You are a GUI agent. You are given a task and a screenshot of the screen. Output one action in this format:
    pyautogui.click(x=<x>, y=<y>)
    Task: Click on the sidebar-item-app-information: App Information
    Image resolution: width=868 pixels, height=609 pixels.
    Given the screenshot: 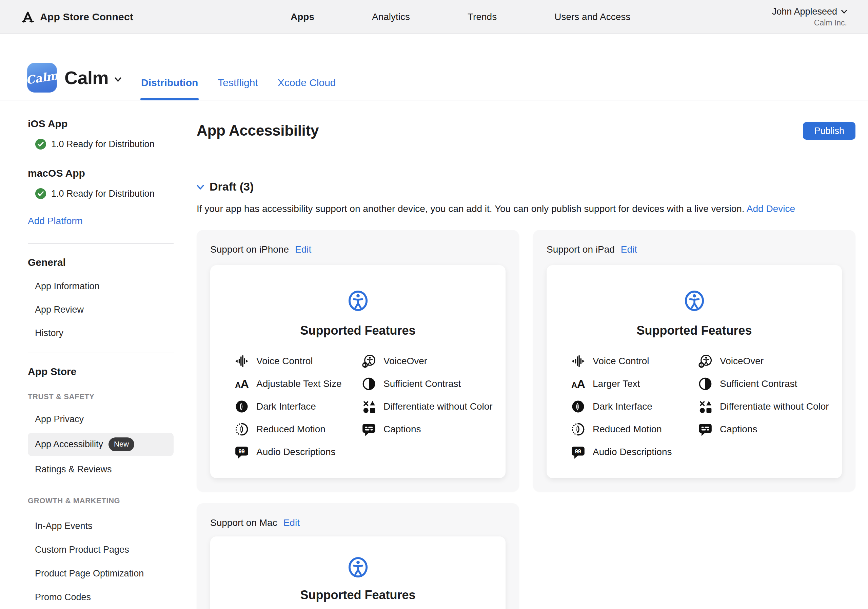 What is the action you would take?
    pyautogui.click(x=101, y=287)
    